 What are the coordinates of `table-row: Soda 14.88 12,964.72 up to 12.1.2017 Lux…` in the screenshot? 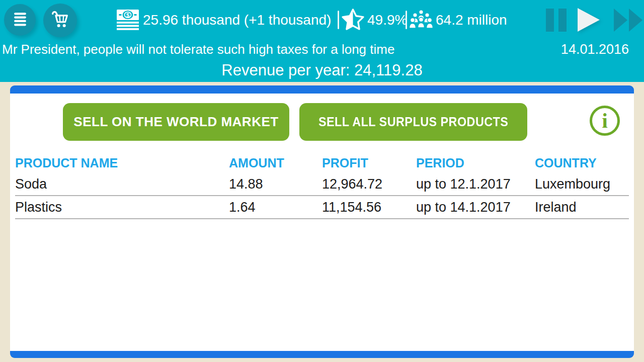 It's located at (322, 185).